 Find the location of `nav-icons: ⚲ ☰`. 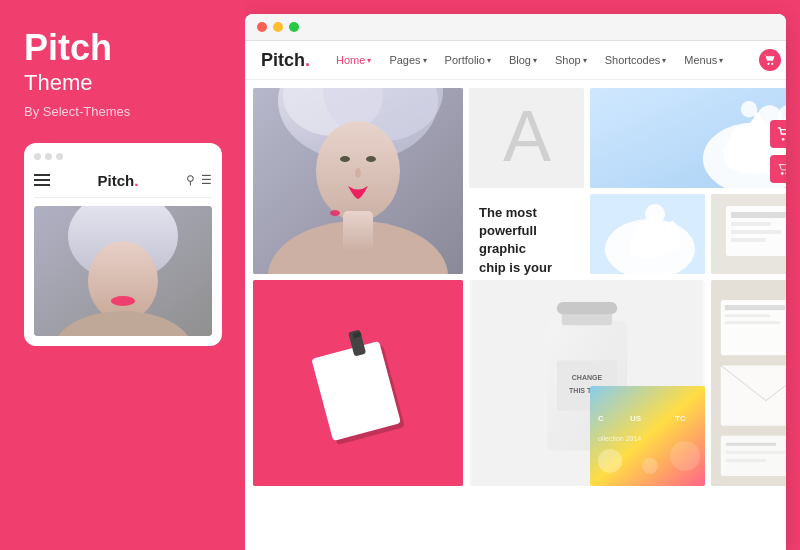

nav-icons: ⚲ ☰ is located at coordinates (772, 60).